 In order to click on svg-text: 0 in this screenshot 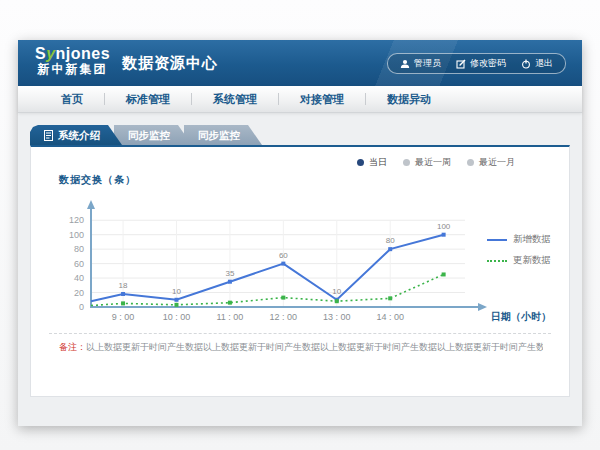, I will do `click(82, 307)`.